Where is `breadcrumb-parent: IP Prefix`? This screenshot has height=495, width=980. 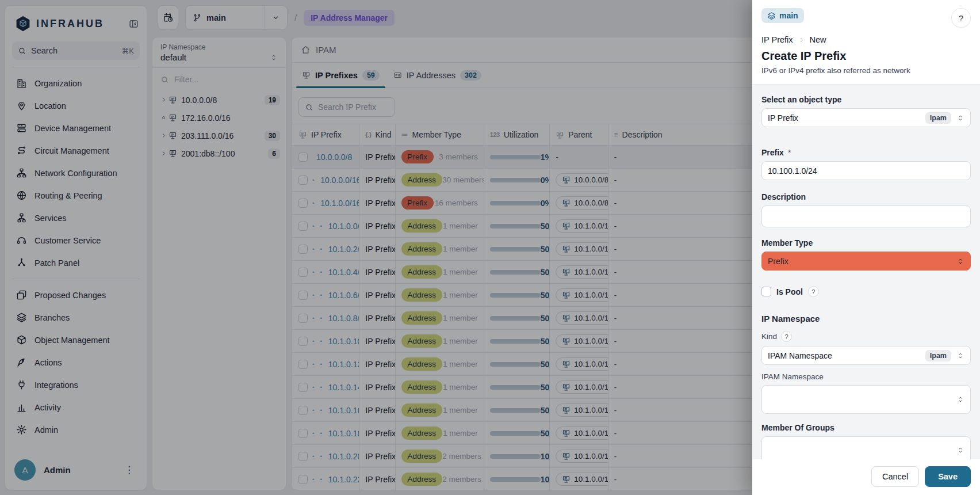 breadcrumb-parent: IP Prefix is located at coordinates (778, 40).